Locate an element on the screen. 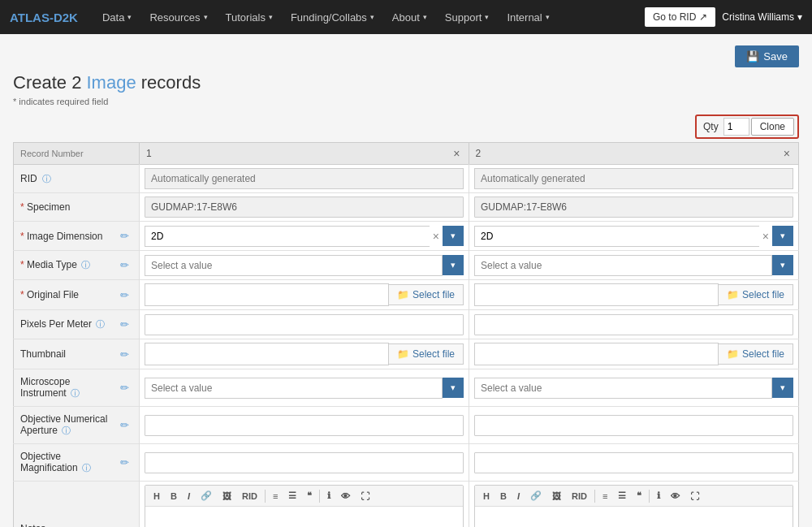 This screenshot has width=812, height=527. microscope-instrument-info-icon: ⓘ is located at coordinates (75, 393).